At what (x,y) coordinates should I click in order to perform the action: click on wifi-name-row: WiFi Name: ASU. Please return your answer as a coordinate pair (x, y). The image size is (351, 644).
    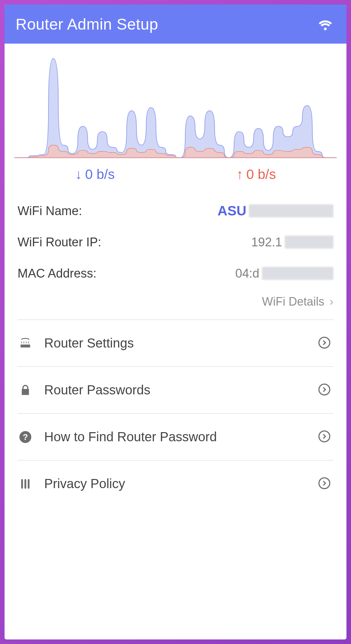
    Looking at the image, I should click on (176, 211).